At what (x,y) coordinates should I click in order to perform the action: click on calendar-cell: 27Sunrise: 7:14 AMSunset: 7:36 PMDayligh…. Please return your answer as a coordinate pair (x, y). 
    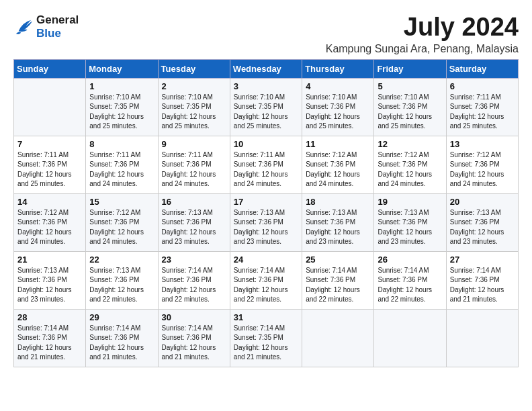
    Looking at the image, I should click on (482, 280).